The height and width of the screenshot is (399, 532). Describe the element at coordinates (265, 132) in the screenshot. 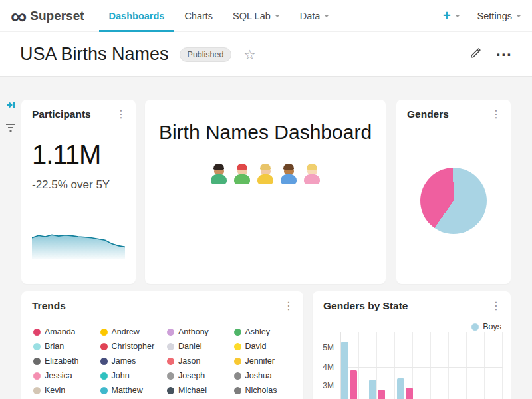

I see `banner-title: Birth Names Dashboard` at that location.